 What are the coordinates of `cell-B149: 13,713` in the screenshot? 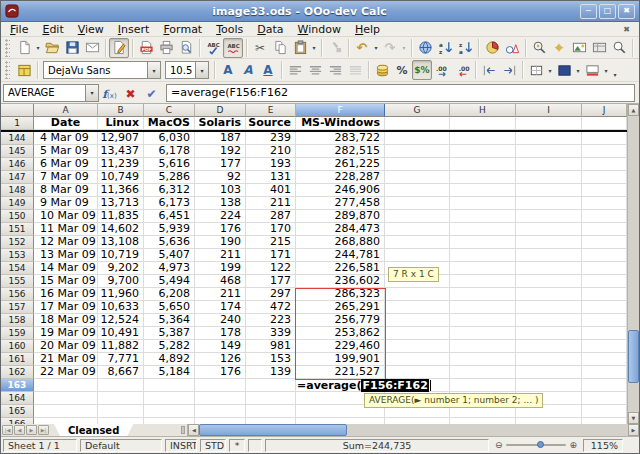 It's located at (121, 204).